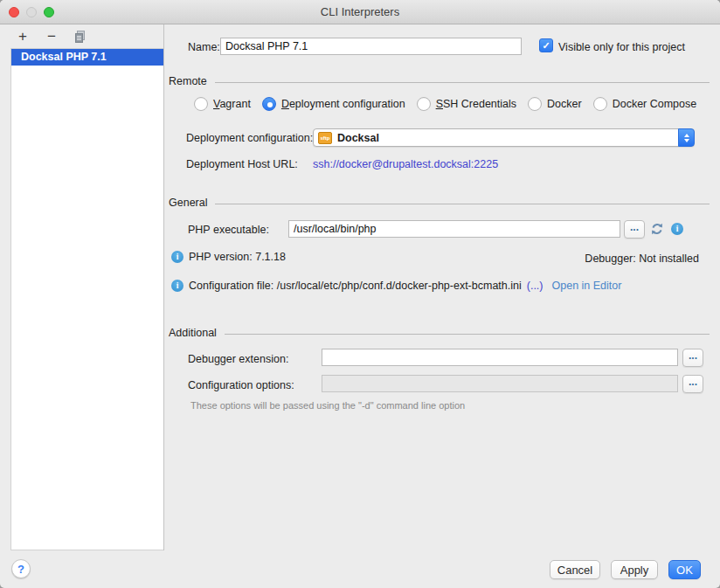 The image size is (720, 588). I want to click on title-bar: CLI Interpreters, so click(360, 12).